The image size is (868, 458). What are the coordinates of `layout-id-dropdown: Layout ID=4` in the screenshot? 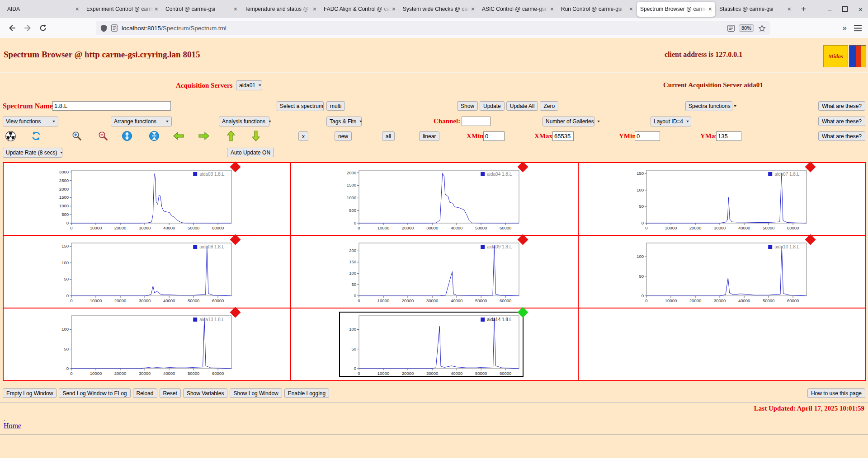 It's located at (671, 122).